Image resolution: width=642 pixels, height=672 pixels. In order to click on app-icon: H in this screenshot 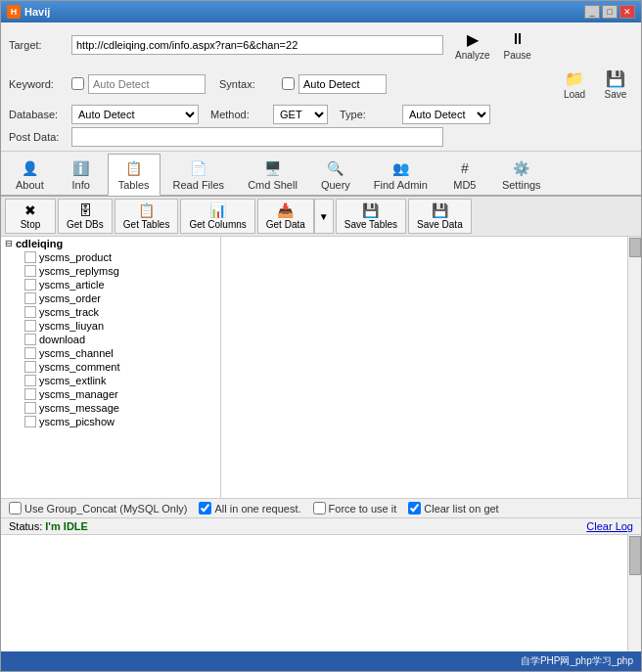, I will do `click(14, 12)`.